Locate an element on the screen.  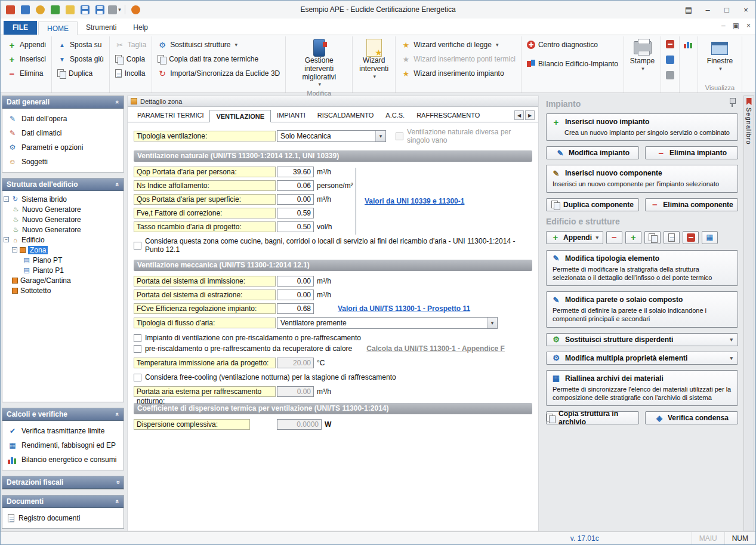
preview-icon is located at coordinates (40, 10).